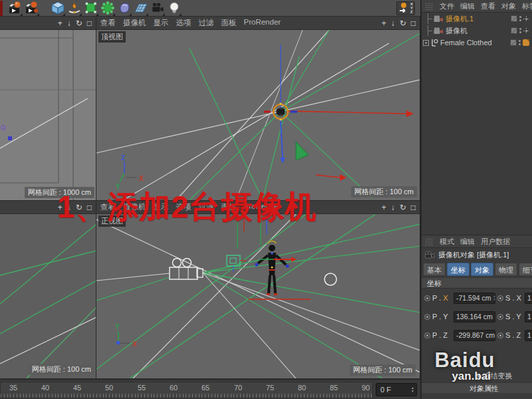 Image resolution: width=532 pixels, height=399 pixels. Describe the element at coordinates (528, 298) in the screenshot. I see `sx-input: 1` at that location.